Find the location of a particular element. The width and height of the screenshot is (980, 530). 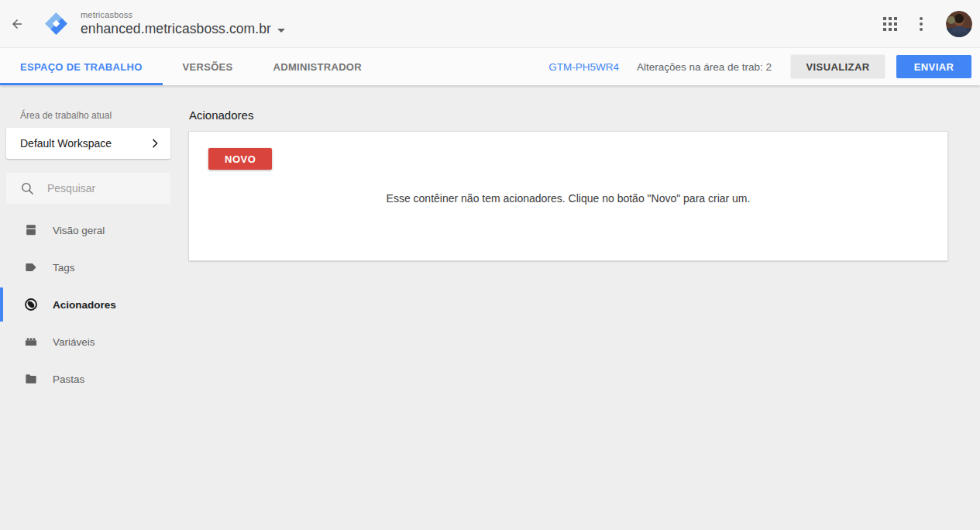

tab-administrador: ADMINISTRADOR is located at coordinates (318, 67).